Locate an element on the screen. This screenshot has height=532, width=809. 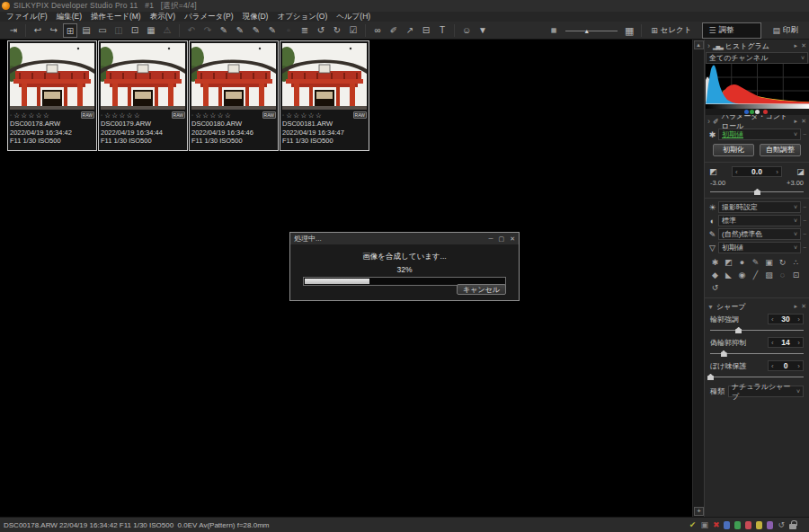
contrast-icon: ◐ is located at coordinates (712, 221).